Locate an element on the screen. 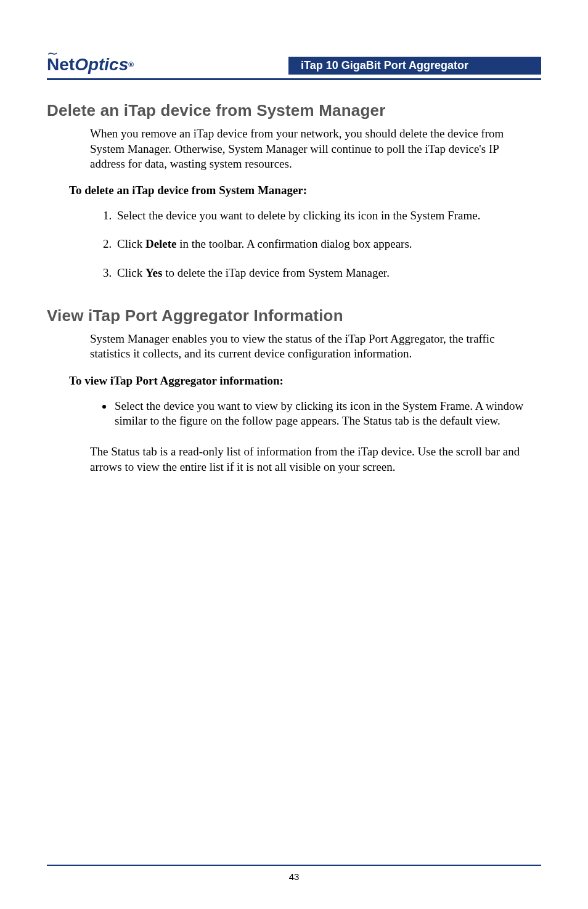  section2-intro: System Manager enables you to view the s… is located at coordinates (312, 346).